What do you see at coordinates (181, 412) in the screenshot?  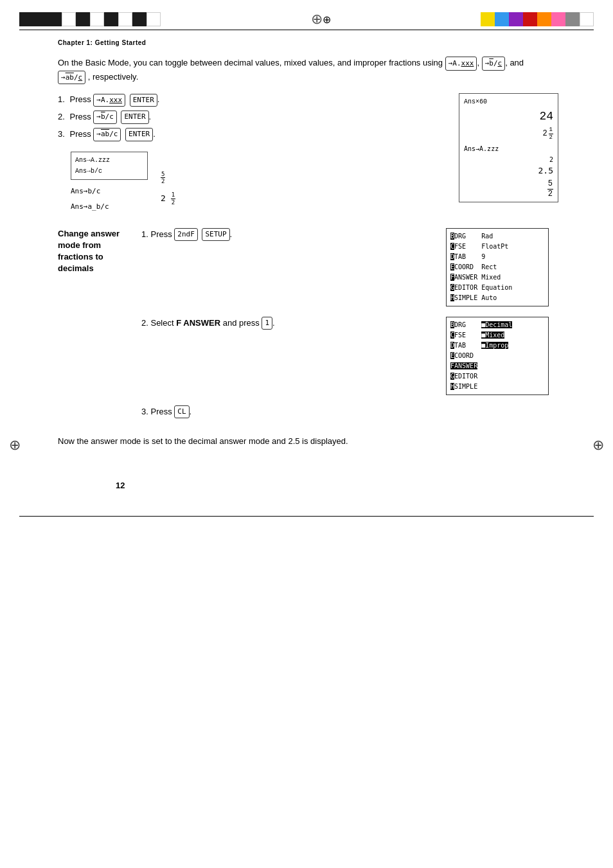 I see `cs3-key-cl: CL` at bounding box center [181, 412].